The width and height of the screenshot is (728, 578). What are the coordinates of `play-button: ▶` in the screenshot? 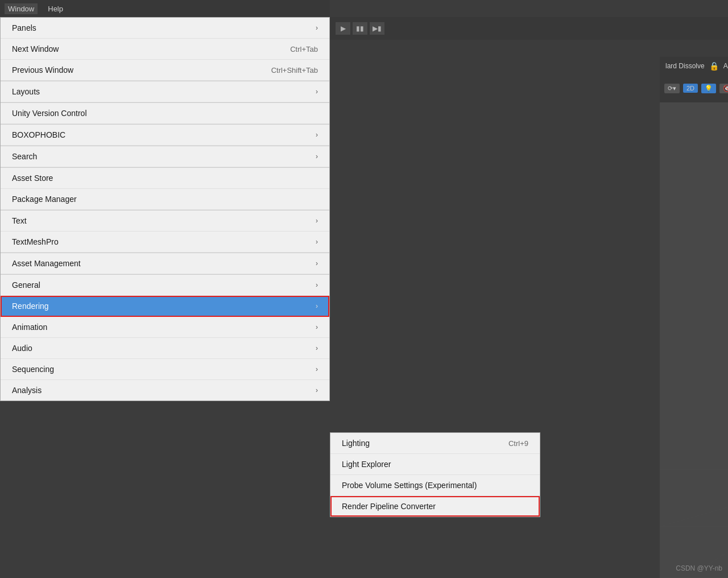 It's located at (343, 28).